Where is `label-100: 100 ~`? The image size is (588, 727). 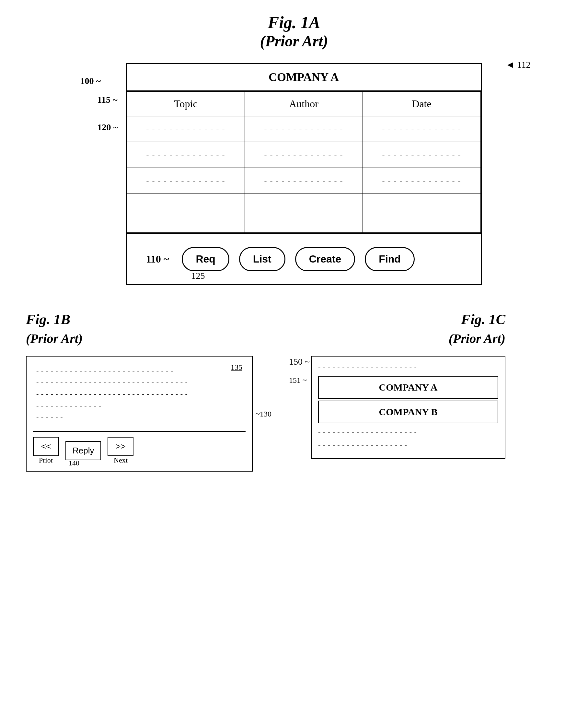
label-100: 100 ~ is located at coordinates (91, 81).